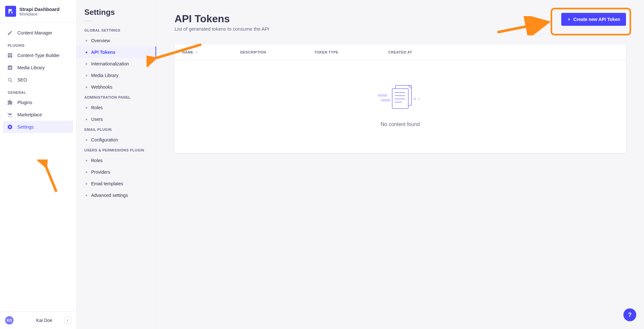  I want to click on nav-seo: SEO, so click(38, 80).